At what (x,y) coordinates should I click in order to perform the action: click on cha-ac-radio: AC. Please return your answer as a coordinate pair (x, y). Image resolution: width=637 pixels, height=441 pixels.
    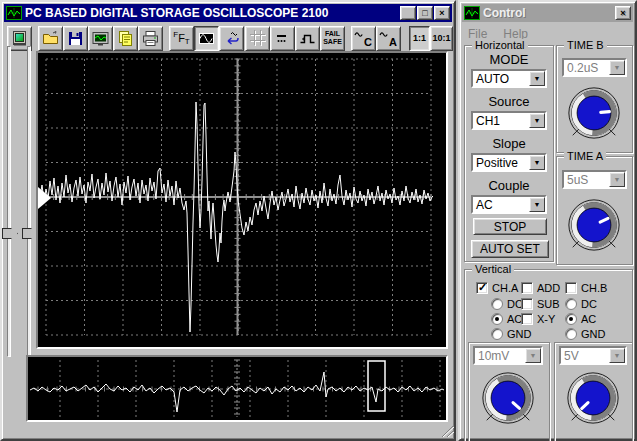
    Looking at the image, I should click on (506, 319).